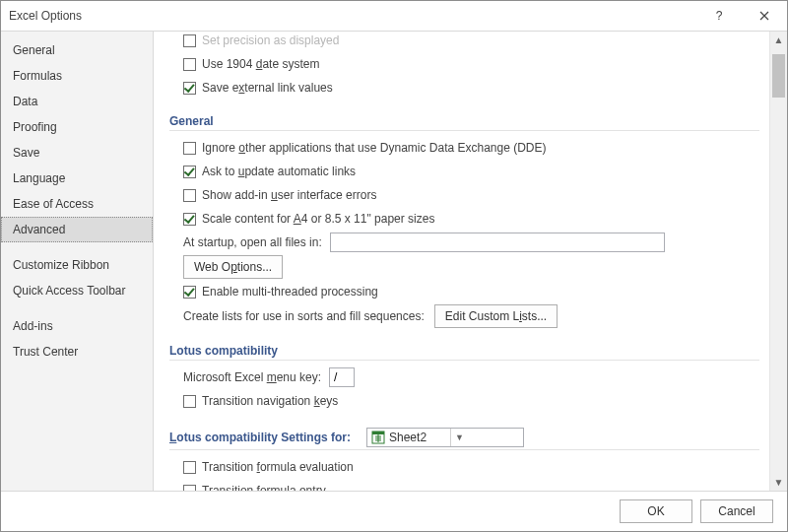  What do you see at coordinates (260, 437) in the screenshot?
I see `label-lotus-settings-for: Lotus compatibility Settings for:` at bounding box center [260, 437].